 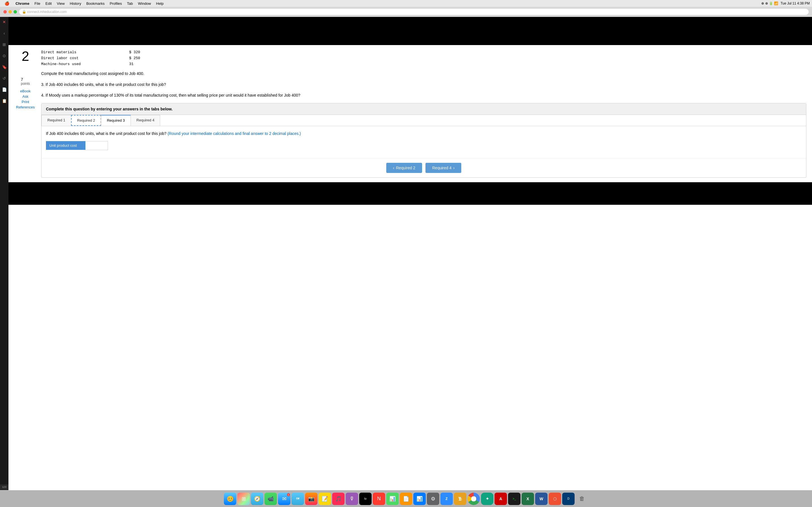 I want to click on unit-product-cost-input, so click(x=97, y=146).